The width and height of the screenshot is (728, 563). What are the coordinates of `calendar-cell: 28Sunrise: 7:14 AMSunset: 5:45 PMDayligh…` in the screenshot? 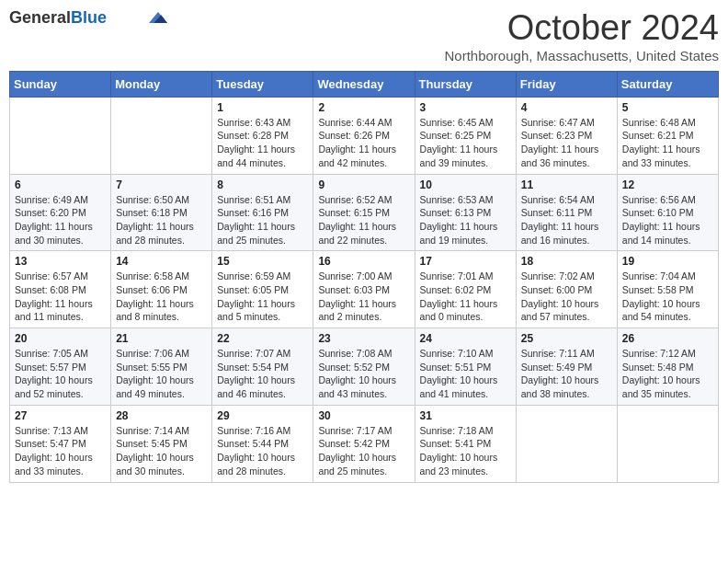 It's located at (162, 443).